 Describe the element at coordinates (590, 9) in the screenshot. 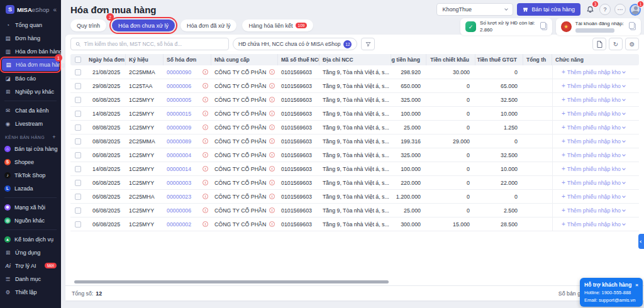

I see `notification-bell-button: 3` at that location.